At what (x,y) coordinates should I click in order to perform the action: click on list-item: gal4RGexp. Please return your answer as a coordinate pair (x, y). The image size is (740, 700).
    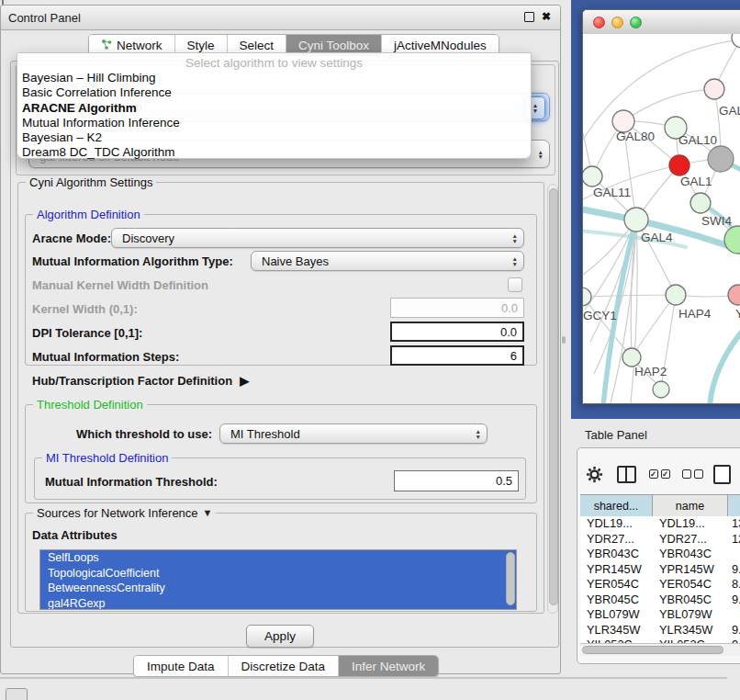
    Looking at the image, I should click on (278, 604).